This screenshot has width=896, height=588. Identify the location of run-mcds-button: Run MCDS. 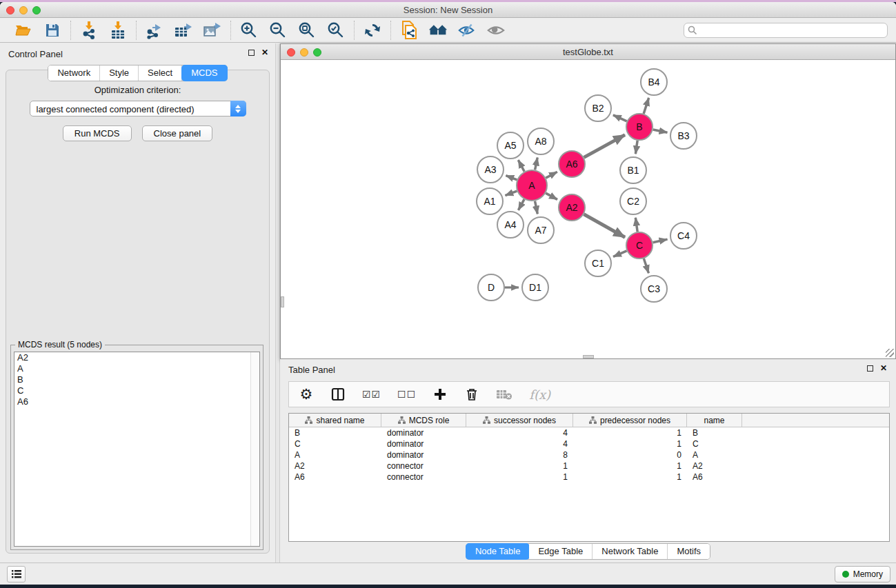
(97, 134).